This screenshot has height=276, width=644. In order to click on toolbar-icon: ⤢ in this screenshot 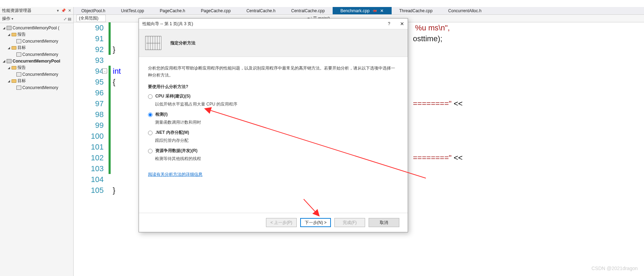, I will do `click(65, 19)`.